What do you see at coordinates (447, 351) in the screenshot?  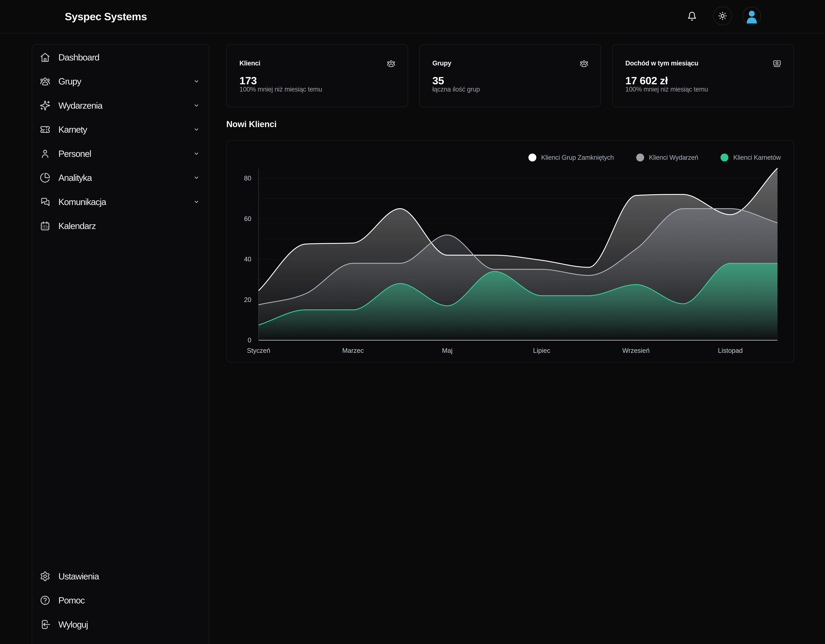 I see `svg-text: Maj` at bounding box center [447, 351].